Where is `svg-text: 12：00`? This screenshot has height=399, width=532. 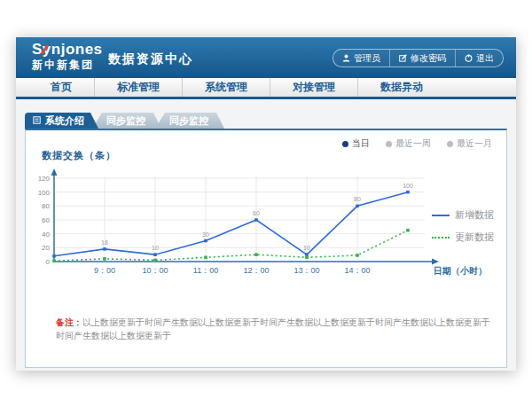 svg-text: 12：00 is located at coordinates (255, 270).